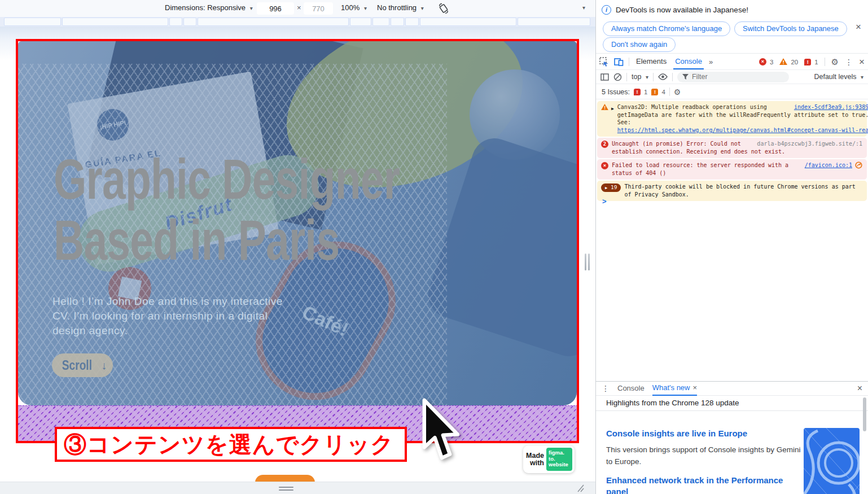 The width and height of the screenshot is (868, 494). What do you see at coordinates (711, 62) in the screenshot?
I see `more-tabs-icon: »` at bounding box center [711, 62].